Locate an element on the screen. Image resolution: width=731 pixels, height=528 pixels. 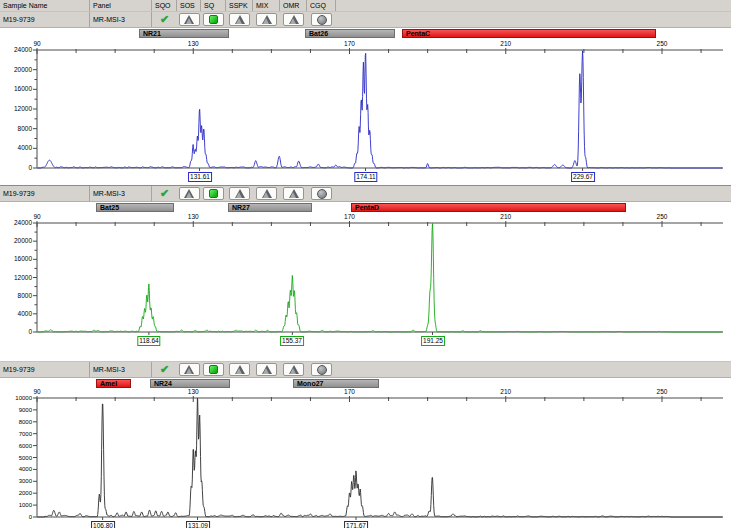
svg-text: 1000 is located at coordinates (26, 505).